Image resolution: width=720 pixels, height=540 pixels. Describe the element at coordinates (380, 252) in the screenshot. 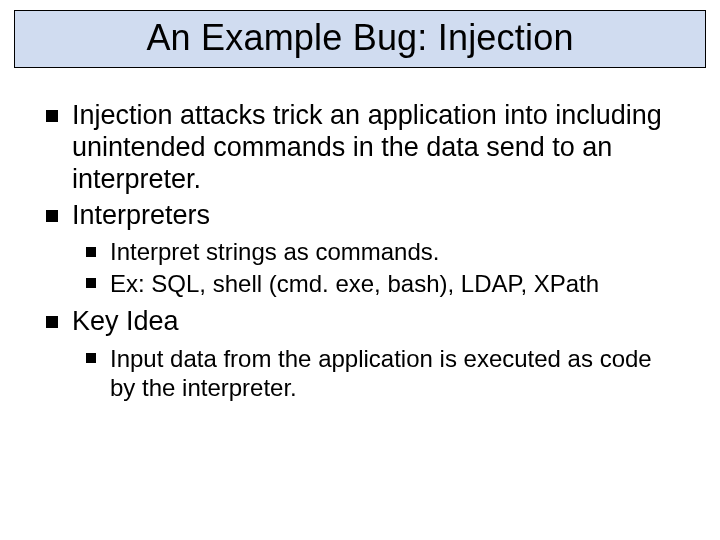

I see `list-item: Interpret strings as commands.` at that location.